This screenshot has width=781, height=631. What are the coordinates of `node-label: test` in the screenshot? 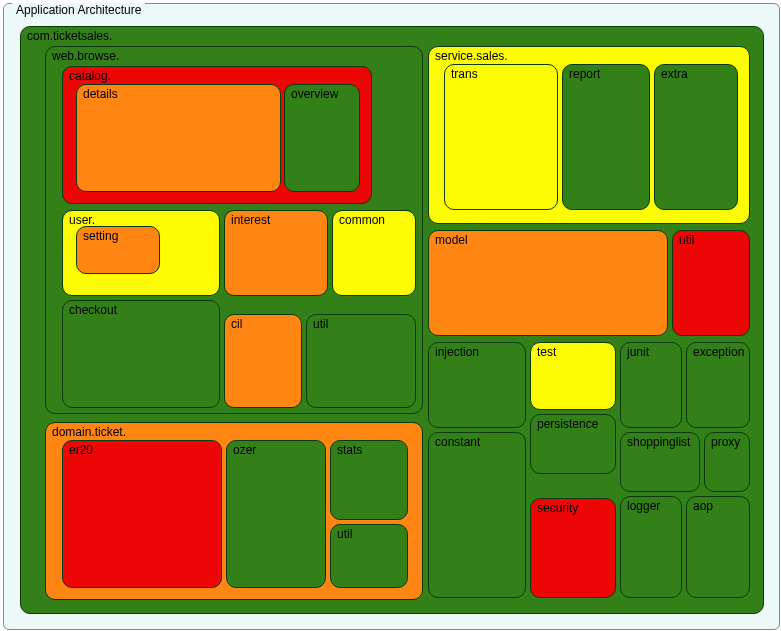 It's located at (546, 352).